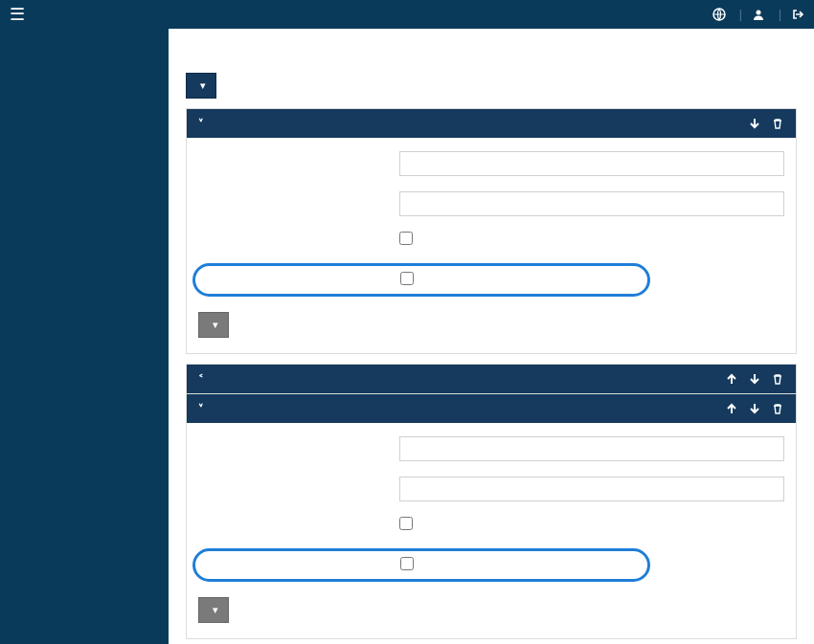 This screenshot has height=644, width=814. Describe the element at coordinates (719, 14) in the screenshot. I see `globe-icon` at that location.